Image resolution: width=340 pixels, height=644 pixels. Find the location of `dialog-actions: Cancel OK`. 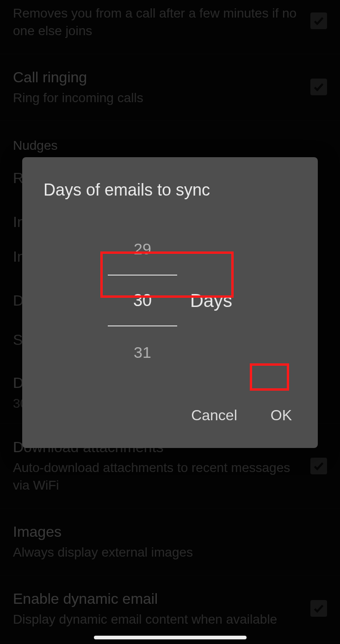

dialog-actions: Cancel OK is located at coordinates (170, 418).